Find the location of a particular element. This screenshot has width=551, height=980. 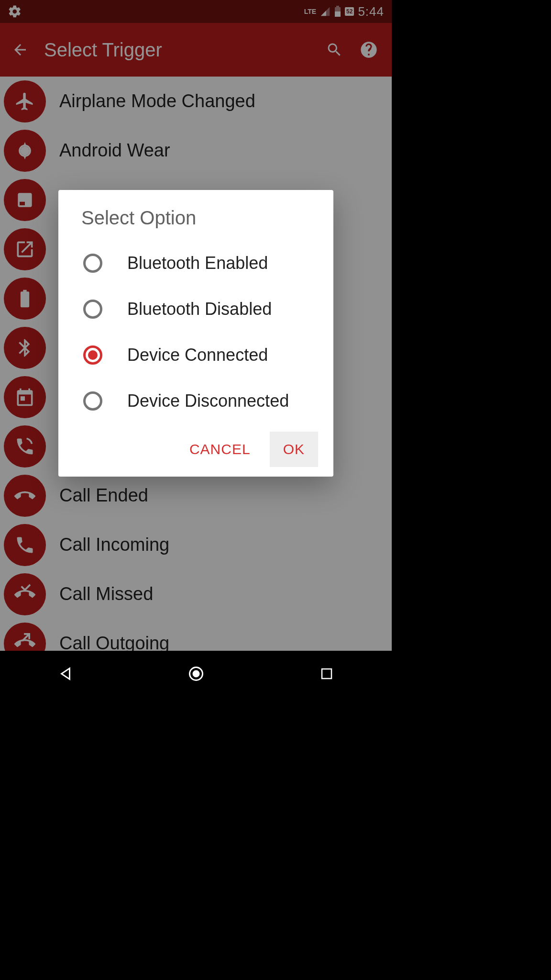

radio-option: Bluetooth Disabled is located at coordinates (196, 309).